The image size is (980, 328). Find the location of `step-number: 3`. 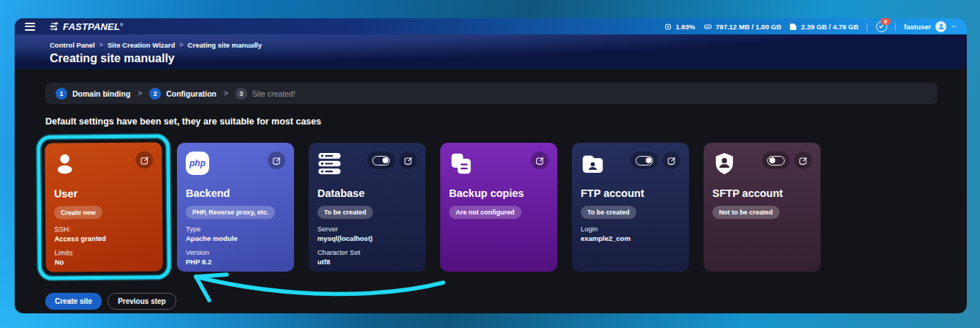

step-number: 3 is located at coordinates (241, 94).